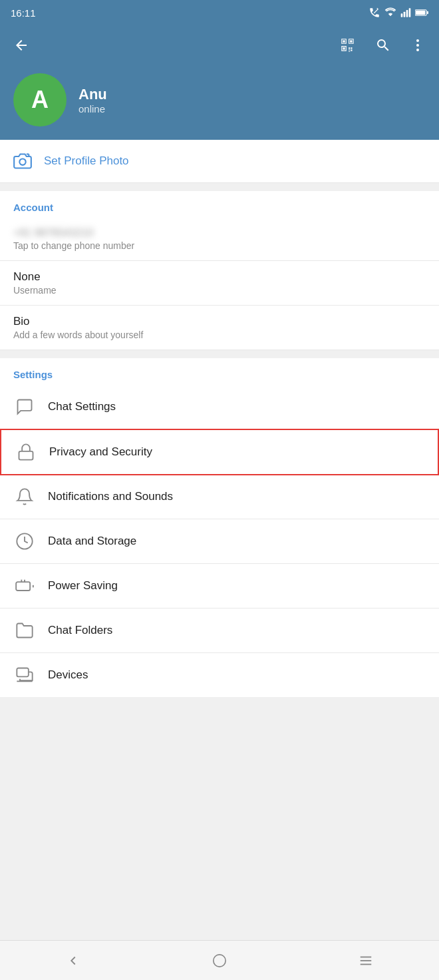  I want to click on phone-number-value: +91 9876543210, so click(220, 233).